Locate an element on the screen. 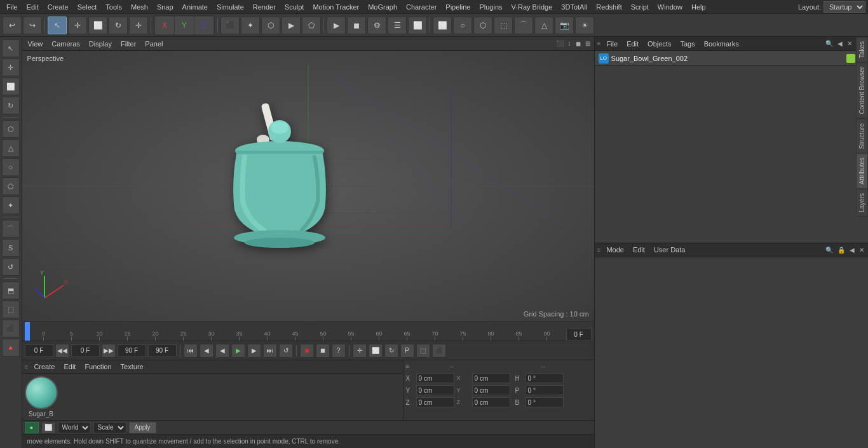 This screenshot has height=448, width=868. select-tool-button: ↖ is located at coordinates (57, 25).